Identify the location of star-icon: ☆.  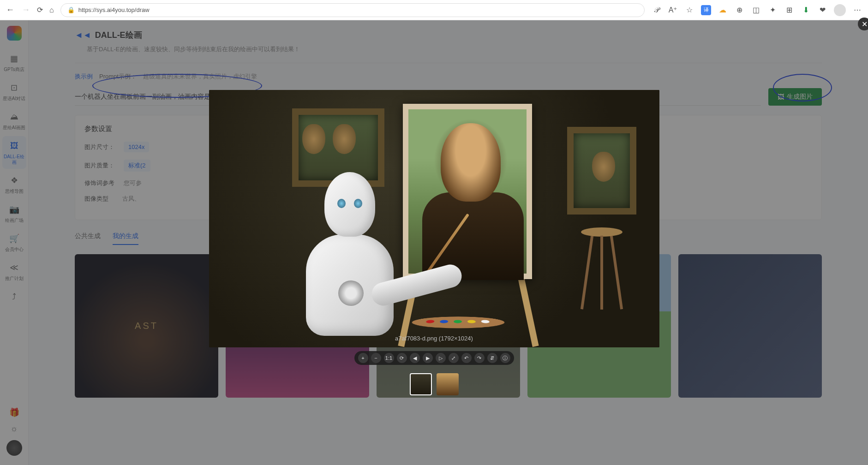
(689, 10).